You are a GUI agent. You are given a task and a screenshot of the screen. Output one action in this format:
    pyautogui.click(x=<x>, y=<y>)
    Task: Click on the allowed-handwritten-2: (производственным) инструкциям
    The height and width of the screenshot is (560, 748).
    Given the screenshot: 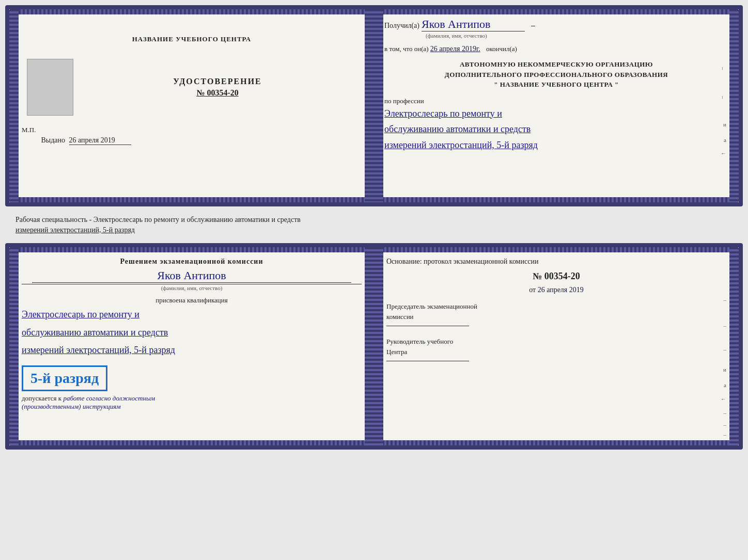 What is the action you would take?
    pyautogui.click(x=71, y=407)
    